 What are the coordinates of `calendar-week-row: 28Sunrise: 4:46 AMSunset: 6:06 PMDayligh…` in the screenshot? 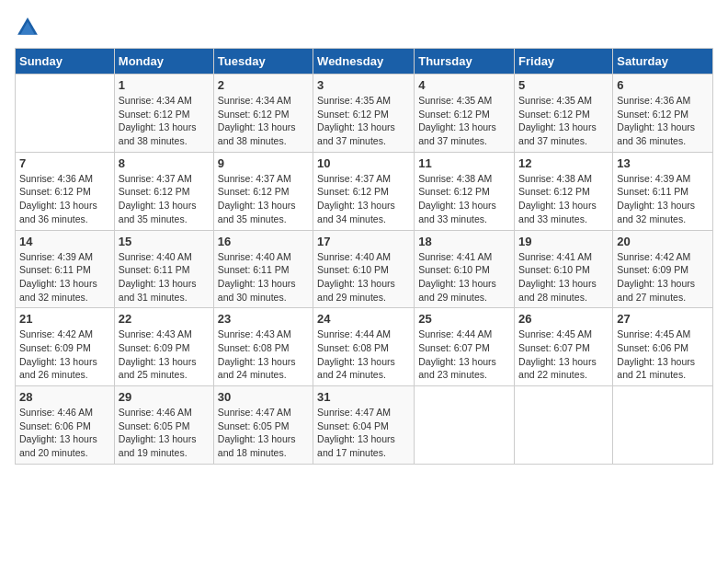 It's located at (364, 425).